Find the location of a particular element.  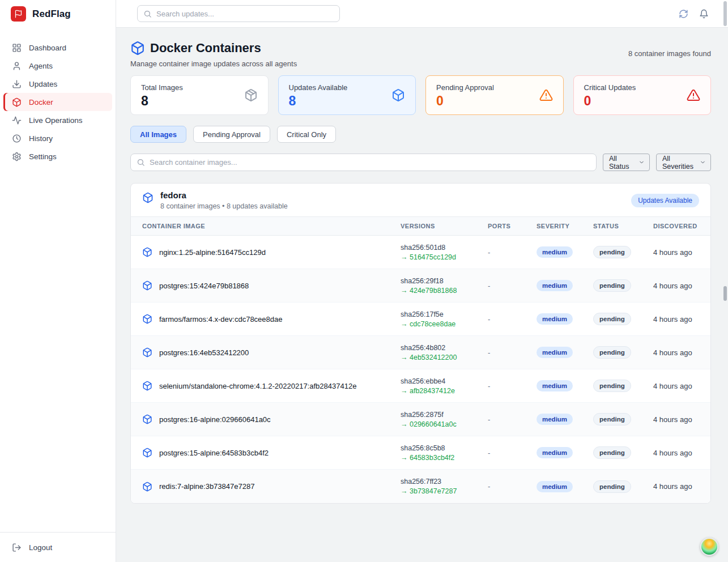

table-row: farmos/farmos:4.x-dev:cdc78cee8dae sha25… is located at coordinates (420, 320).